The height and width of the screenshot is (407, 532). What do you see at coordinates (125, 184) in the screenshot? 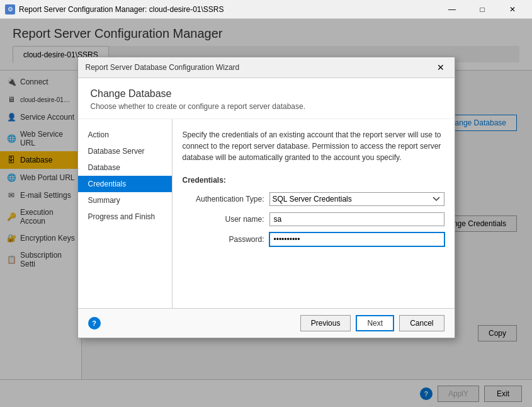
I see `wizard-step-credentials: Credentials` at bounding box center [125, 184].